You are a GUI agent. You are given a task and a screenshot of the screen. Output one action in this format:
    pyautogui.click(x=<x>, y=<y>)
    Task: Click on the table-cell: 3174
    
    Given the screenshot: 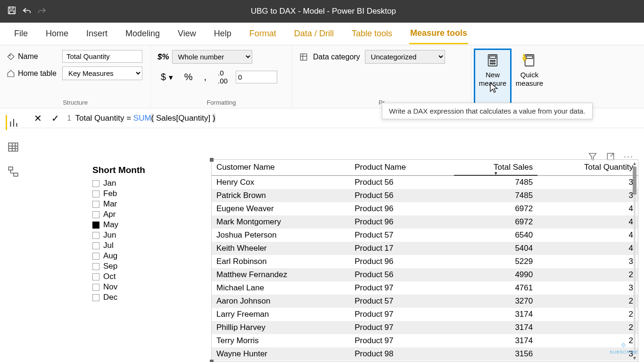 What is the action you would take?
    pyautogui.click(x=496, y=341)
    